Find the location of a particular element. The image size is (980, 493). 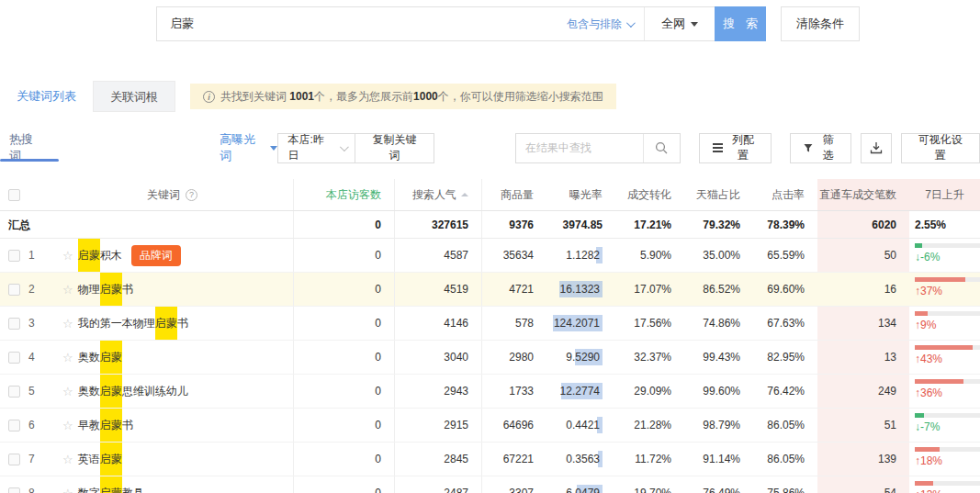

ztc-orders-value: 50 is located at coordinates (863, 255).